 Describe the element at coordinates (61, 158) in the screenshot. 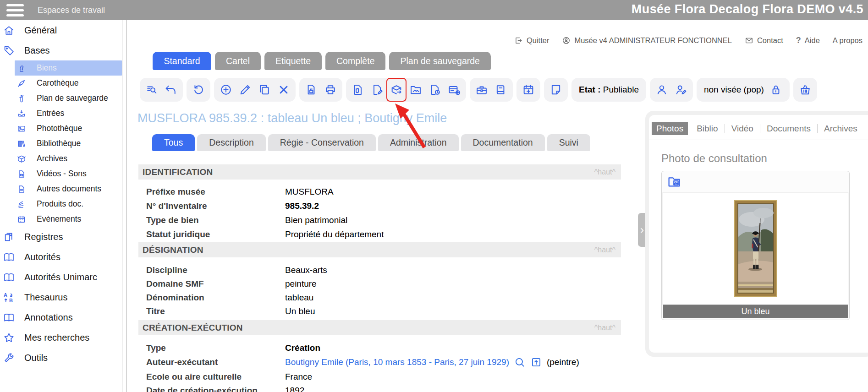

I see `sidebar-item-archives: Archives` at that location.